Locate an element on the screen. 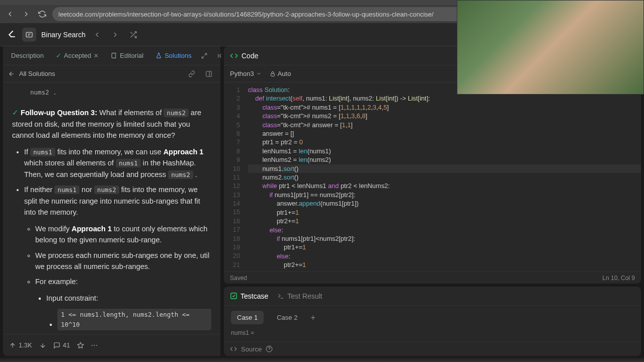 The width and height of the screenshot is (644, 362). upvote-button: 1.3K is located at coordinates (21, 345).